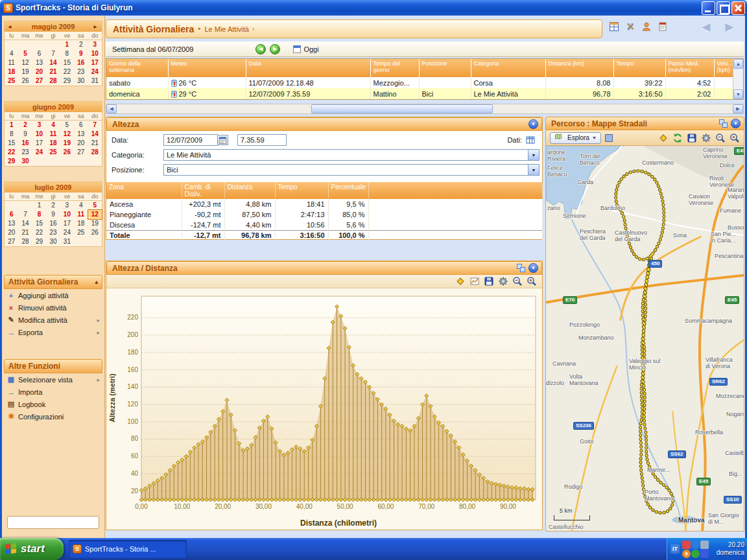  I want to click on scroll-right-button: ▶, so click(738, 109).